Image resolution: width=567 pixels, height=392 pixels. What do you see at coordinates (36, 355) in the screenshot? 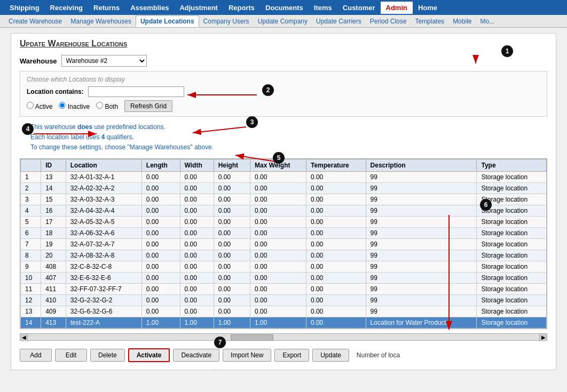
I see `add-button: Add` at bounding box center [36, 355].